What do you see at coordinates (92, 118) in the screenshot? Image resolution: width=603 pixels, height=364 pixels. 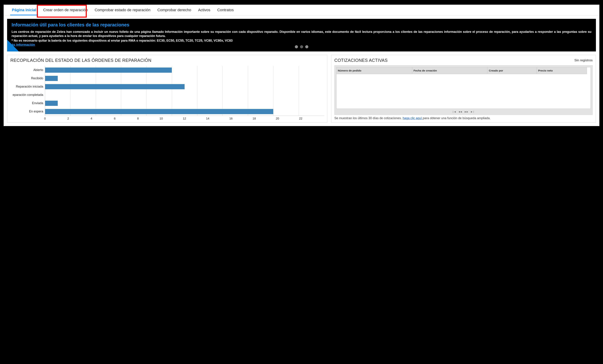 I see `chart-x-tick: 4` at bounding box center [92, 118].